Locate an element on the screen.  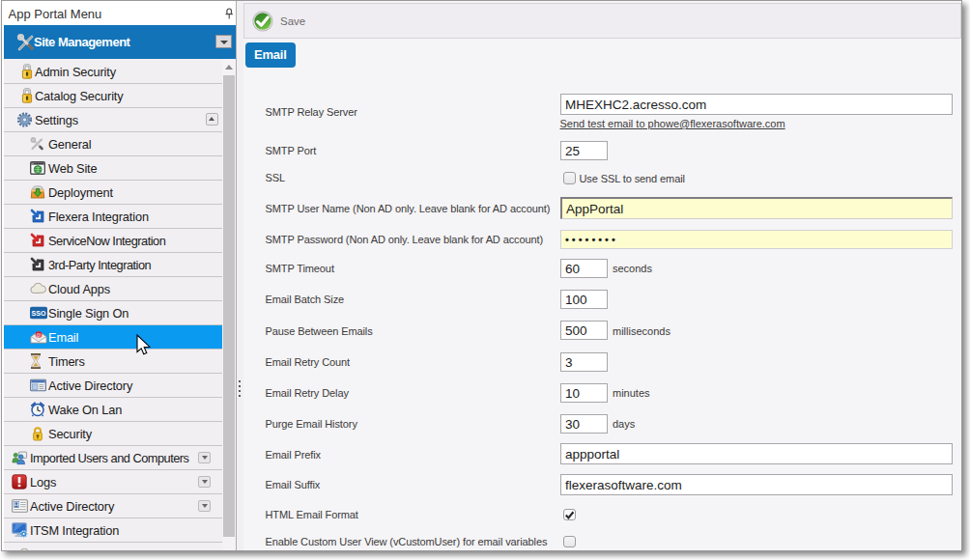
svg-text: SSO is located at coordinates (39, 313).